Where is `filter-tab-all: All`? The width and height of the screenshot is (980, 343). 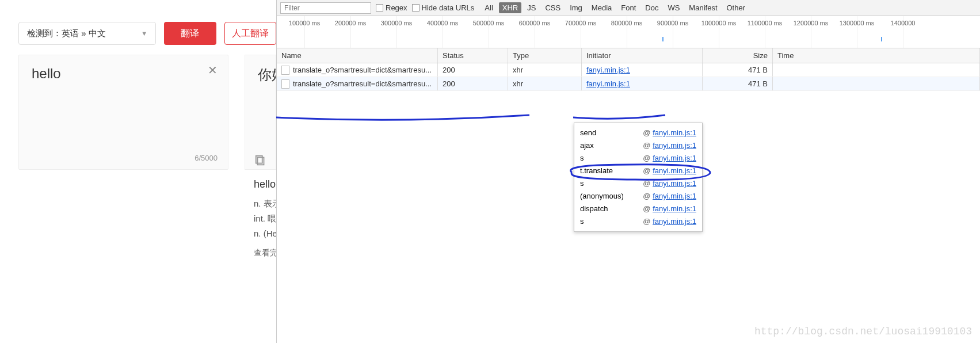
filter-tab-all: All is located at coordinates (489, 8).